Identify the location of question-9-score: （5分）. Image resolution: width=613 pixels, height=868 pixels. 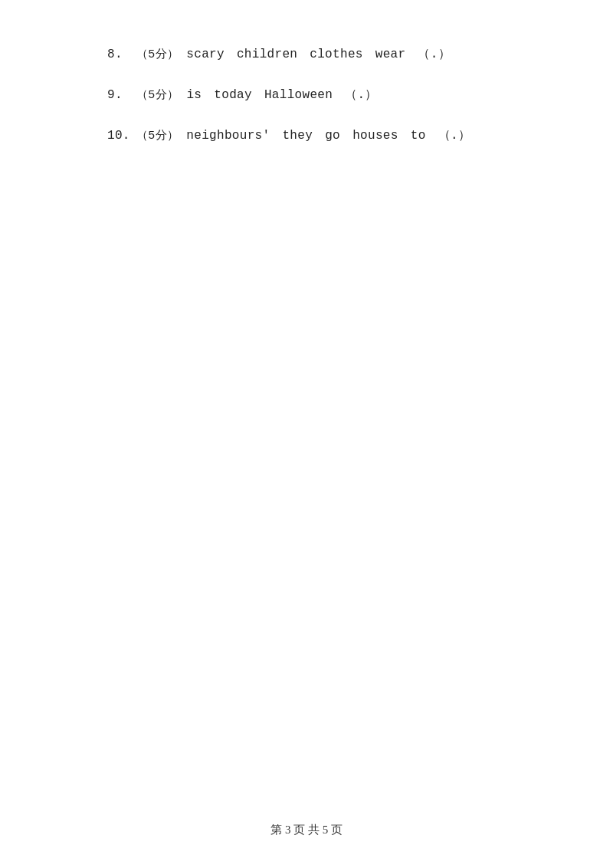
(158, 95).